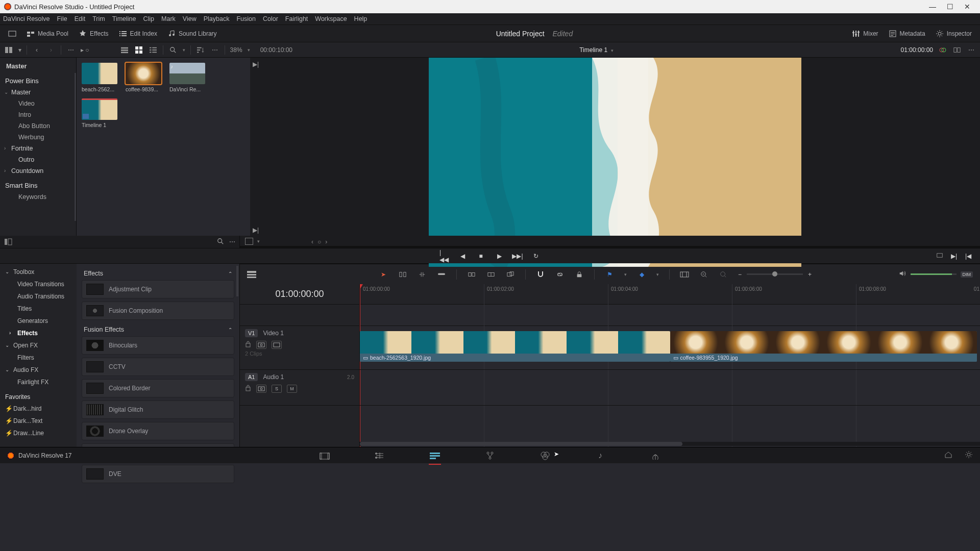 Image resolution: width=980 pixels, height=551 pixels. What do you see at coordinates (865, 34) in the screenshot?
I see `mixer-toggle: Mixer` at bounding box center [865, 34].